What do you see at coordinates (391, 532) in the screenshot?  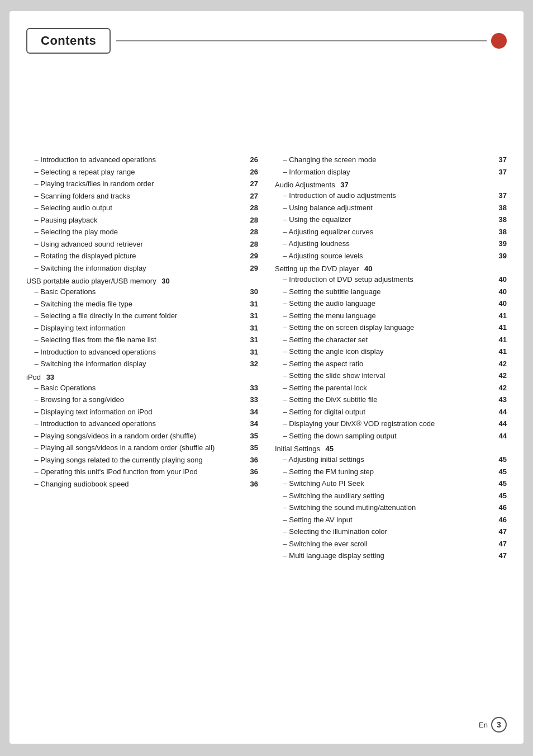 I see `toc-item: – Selecting the illumination color 47` at bounding box center [391, 532].